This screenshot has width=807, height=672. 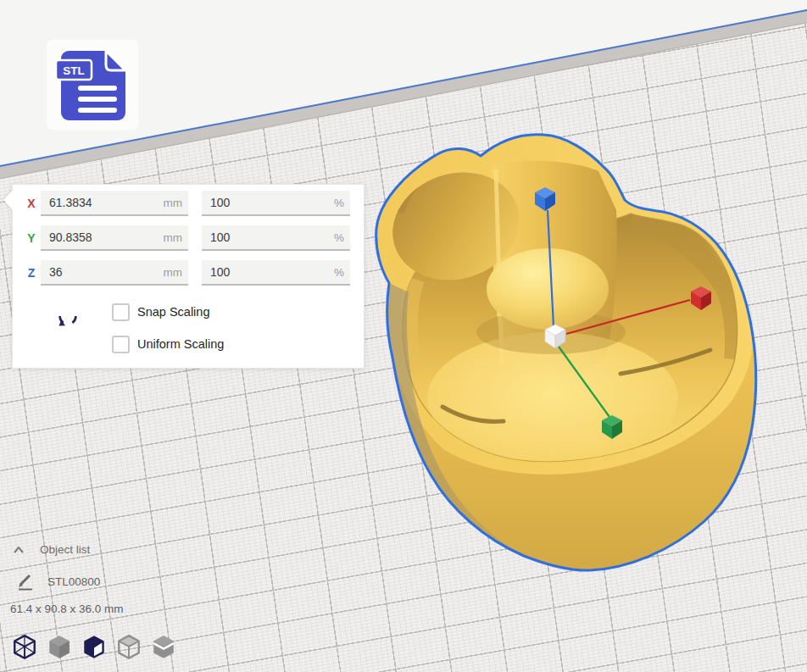 I want to click on outline-cube-icon, so click(x=129, y=647).